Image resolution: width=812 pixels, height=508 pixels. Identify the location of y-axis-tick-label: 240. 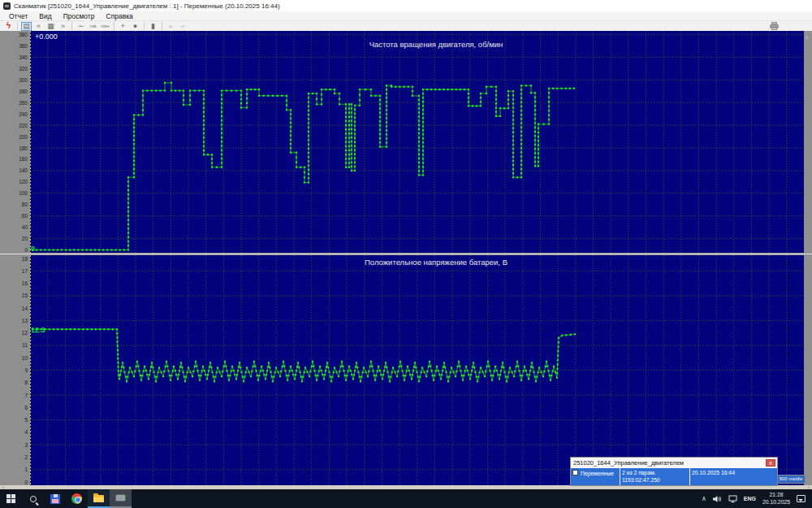
(14, 114).